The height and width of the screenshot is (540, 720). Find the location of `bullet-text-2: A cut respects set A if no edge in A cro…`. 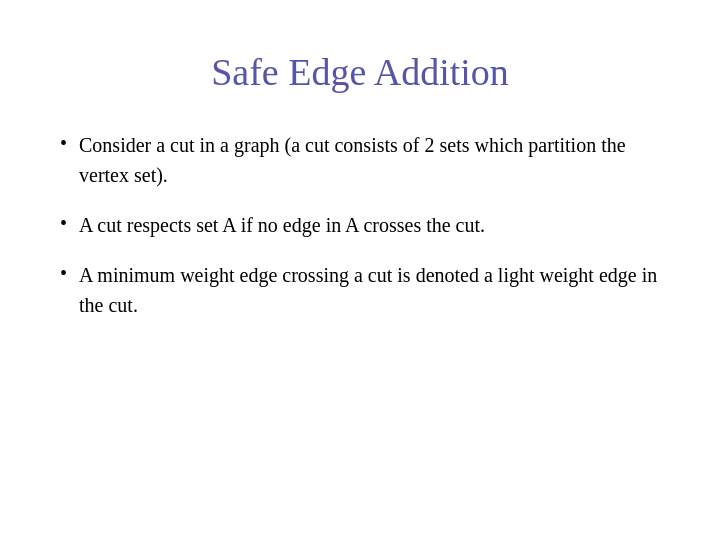

bullet-text-2: A cut respects set A if no edge in A cro… is located at coordinates (282, 225).